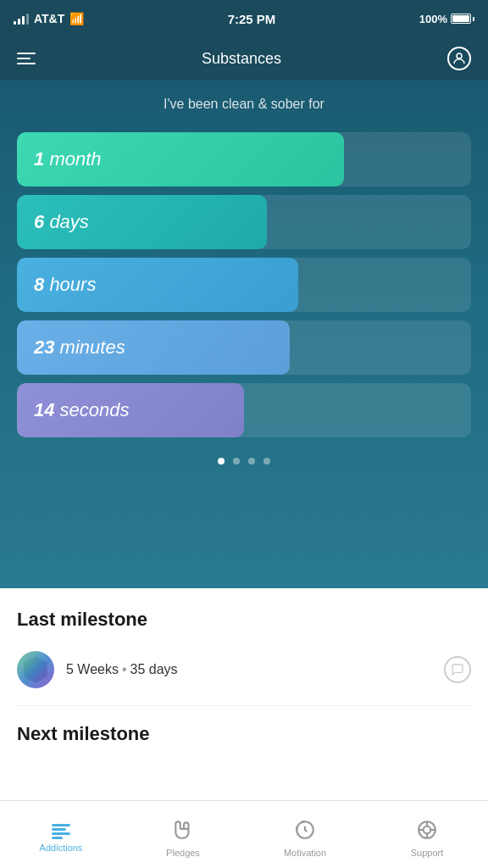  I want to click on bottom-nav: Addictions Pledges Motivation, so click(244, 834).